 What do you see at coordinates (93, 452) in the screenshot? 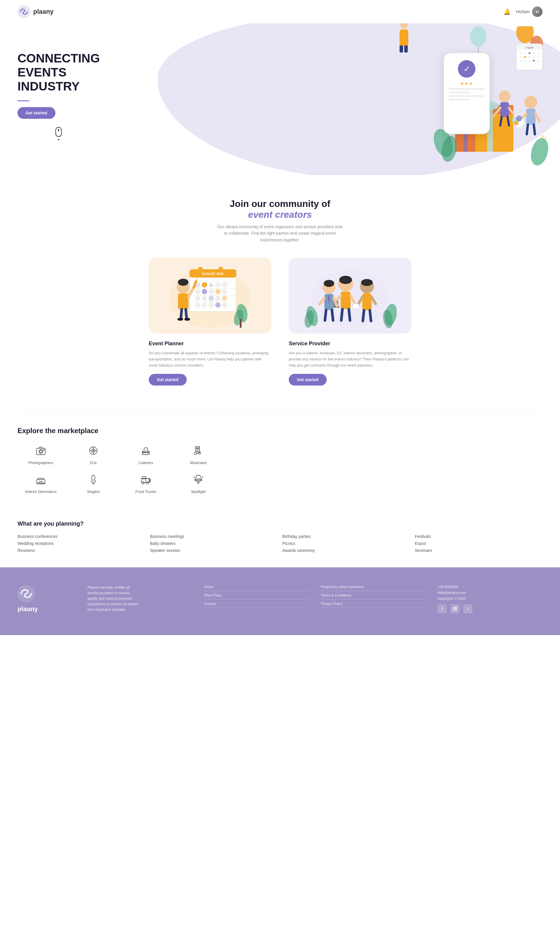
I see `djs-icon` at bounding box center [93, 452].